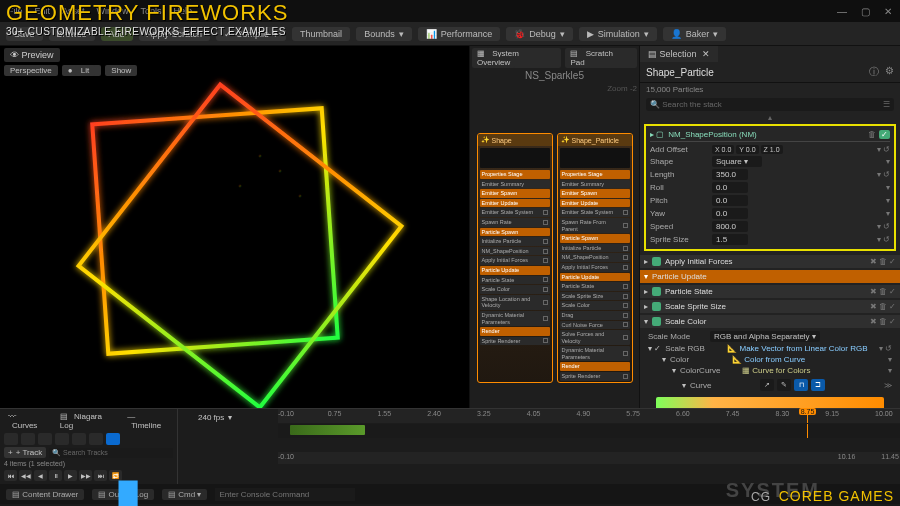 This screenshot has width=900, height=506. What do you see at coordinates (31, 70) in the screenshot?
I see `perspective-dropdown: Perspective` at bounding box center [31, 70].